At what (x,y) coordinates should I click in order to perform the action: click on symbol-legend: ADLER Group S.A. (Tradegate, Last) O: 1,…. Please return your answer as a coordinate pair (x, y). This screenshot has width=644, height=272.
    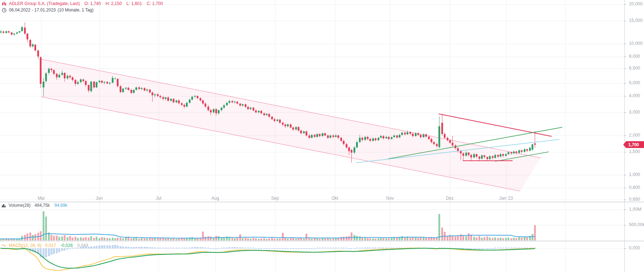
    Looking at the image, I should click on (82, 4).